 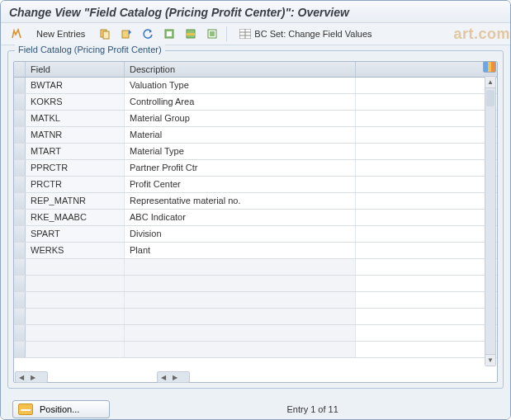 I want to click on new-entries-button: New Entries, so click(x=61, y=34).